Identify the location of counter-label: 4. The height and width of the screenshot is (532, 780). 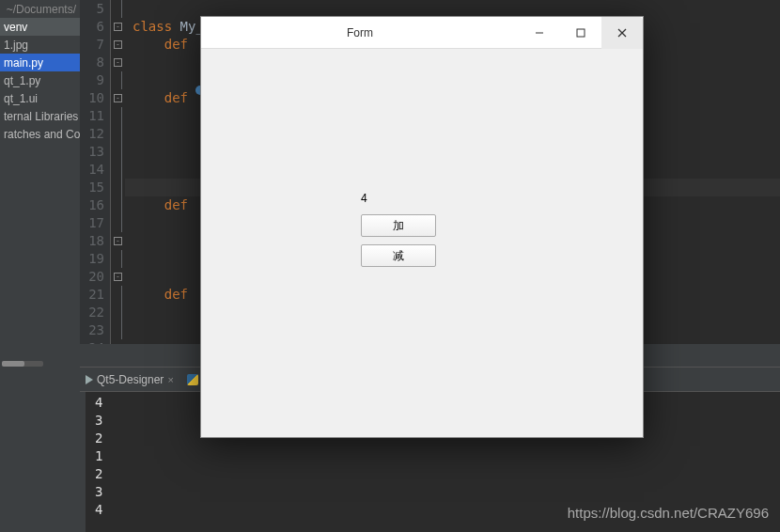
(365, 198).